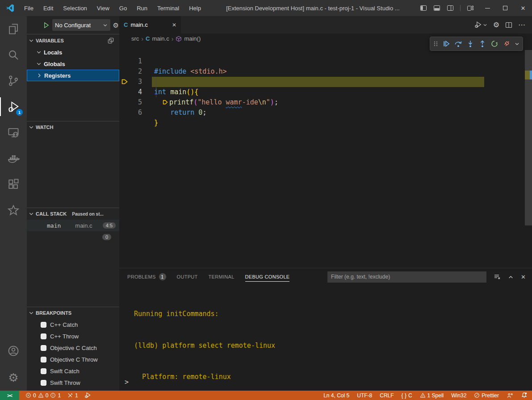  What do you see at coordinates (333, 377) in the screenshot?
I see `console-line: Platform: remote-linux` at bounding box center [333, 377].